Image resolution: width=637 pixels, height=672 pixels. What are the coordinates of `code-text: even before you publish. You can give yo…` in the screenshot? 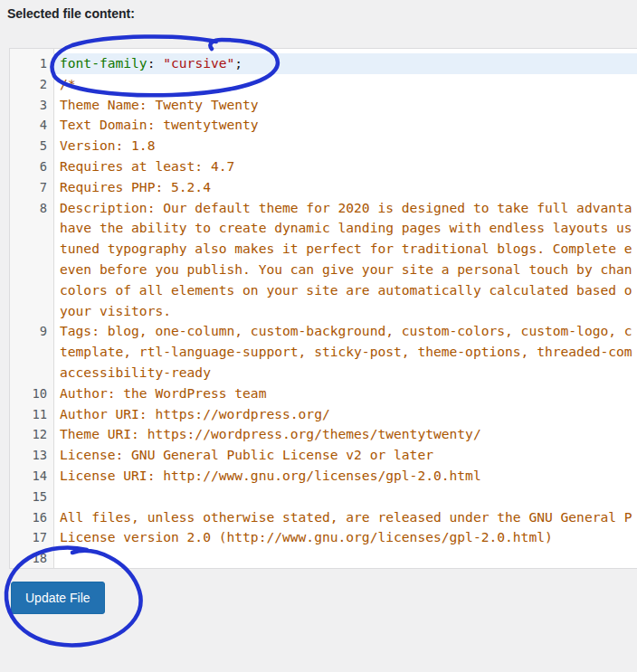 It's located at (346, 270).